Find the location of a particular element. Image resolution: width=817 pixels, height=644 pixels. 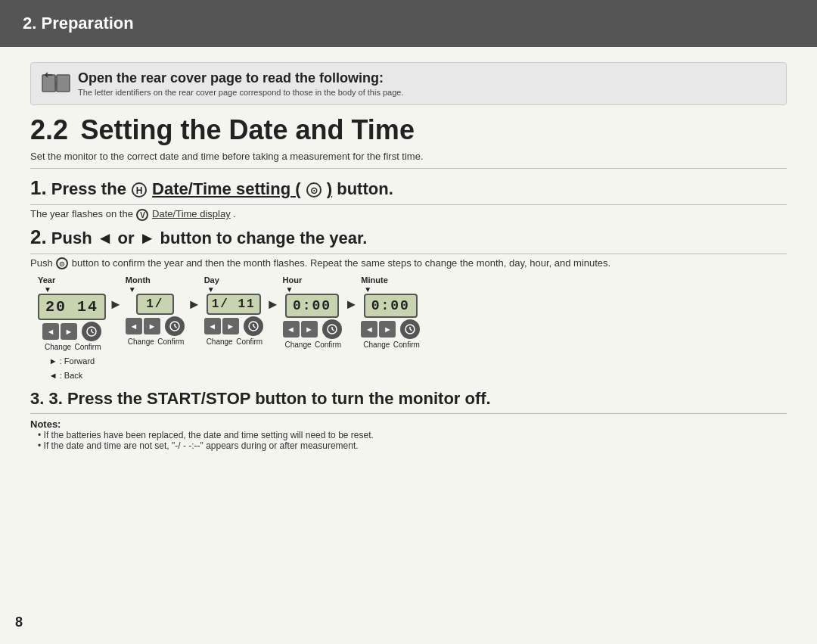

day-btn-labels: Change Confirm is located at coordinates (233, 342).